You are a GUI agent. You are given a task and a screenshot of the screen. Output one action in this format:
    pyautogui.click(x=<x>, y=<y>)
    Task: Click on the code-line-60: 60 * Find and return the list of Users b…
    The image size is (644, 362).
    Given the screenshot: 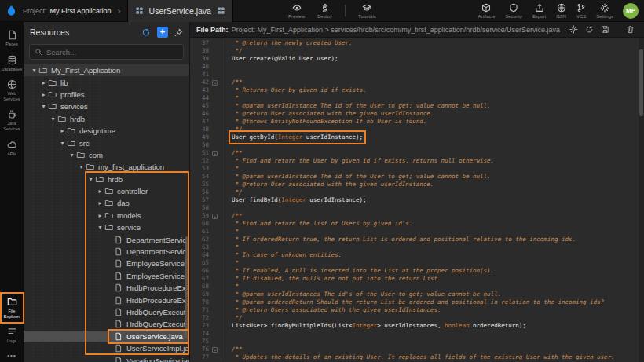 What is the action you would take?
    pyautogui.click(x=417, y=224)
    